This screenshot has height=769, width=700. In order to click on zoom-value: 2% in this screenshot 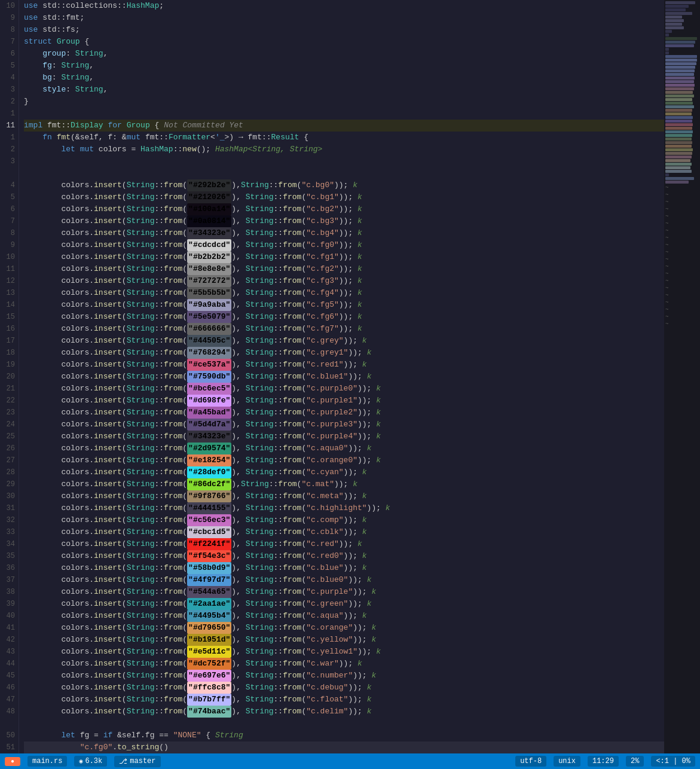, I will do `click(635, 761)`.